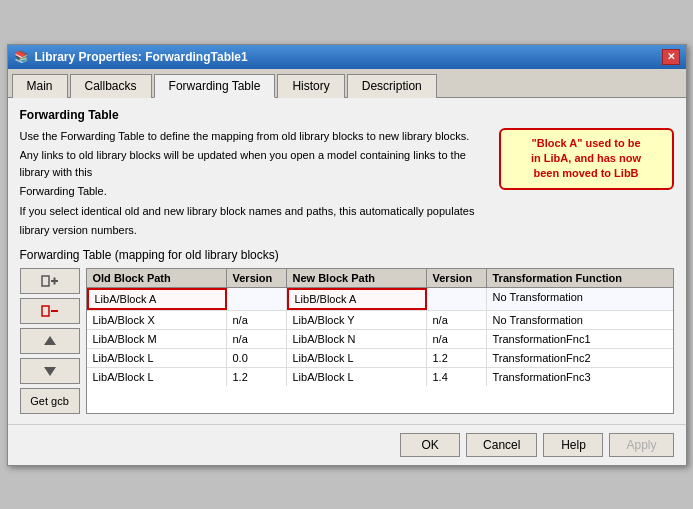 This screenshot has width=693, height=509. What do you see at coordinates (357, 377) in the screenshot?
I see `cell-new-path-4: LibA/Block L` at bounding box center [357, 377].